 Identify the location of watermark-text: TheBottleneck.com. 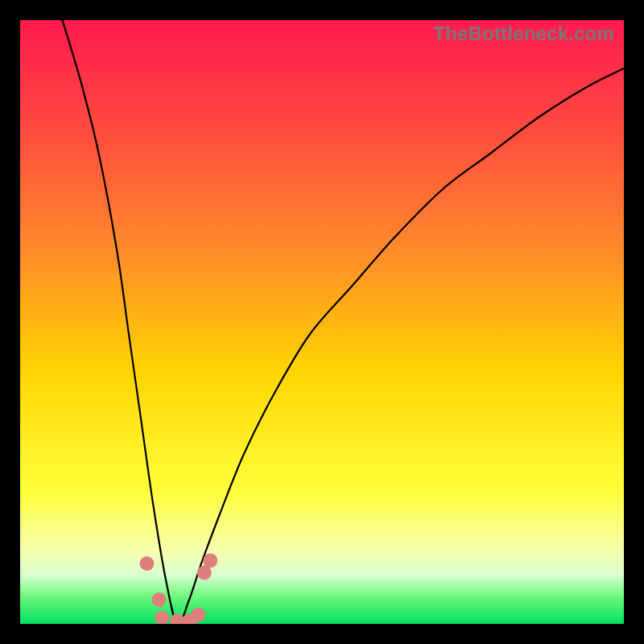
(523, 34).